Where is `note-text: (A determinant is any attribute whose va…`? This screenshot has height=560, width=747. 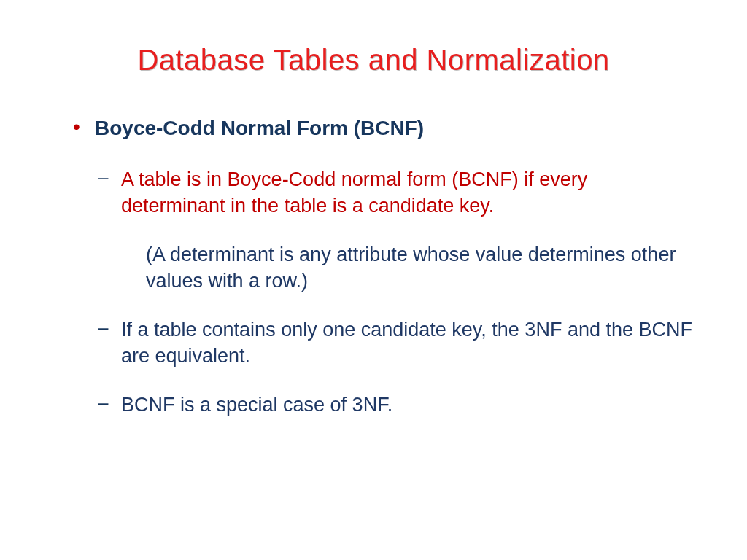
note-text: (A determinant is any attribute whose va… is located at coordinates (421, 268).